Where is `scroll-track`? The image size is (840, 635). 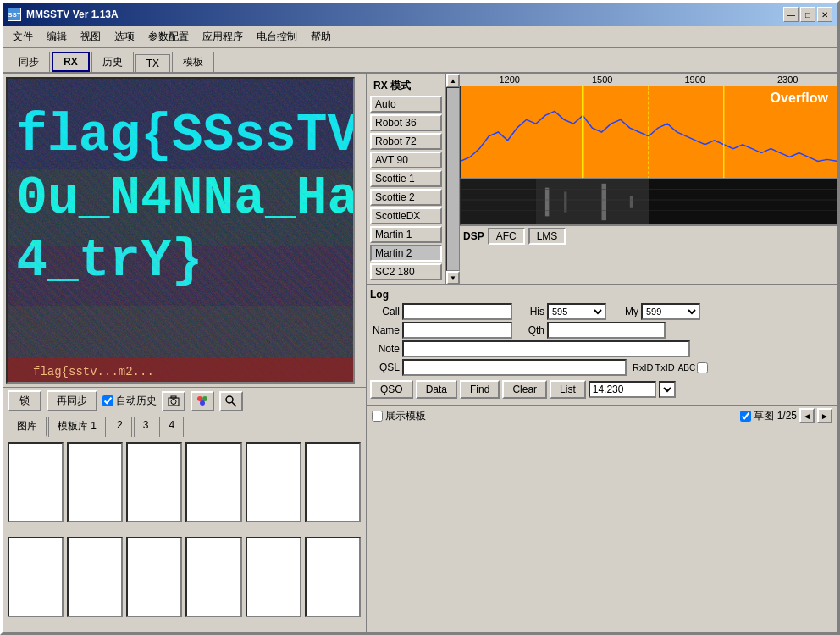
scroll-track is located at coordinates (453, 179).